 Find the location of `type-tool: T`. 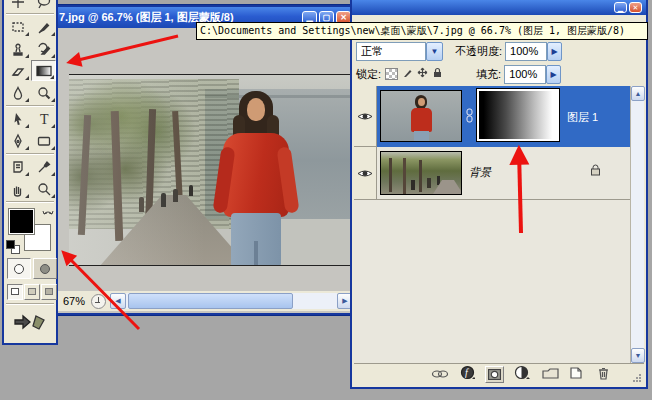

type-tool: T is located at coordinates (44, 118).